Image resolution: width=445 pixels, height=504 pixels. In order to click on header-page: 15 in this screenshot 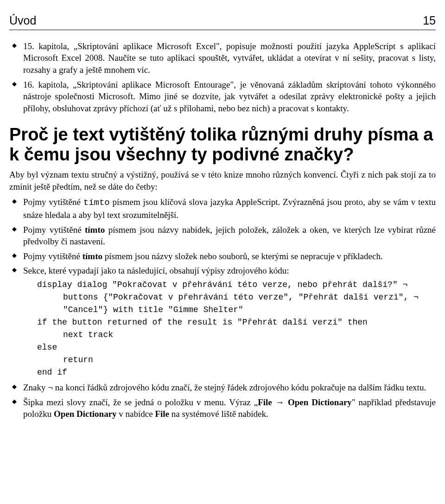, I will do `click(429, 21)`.